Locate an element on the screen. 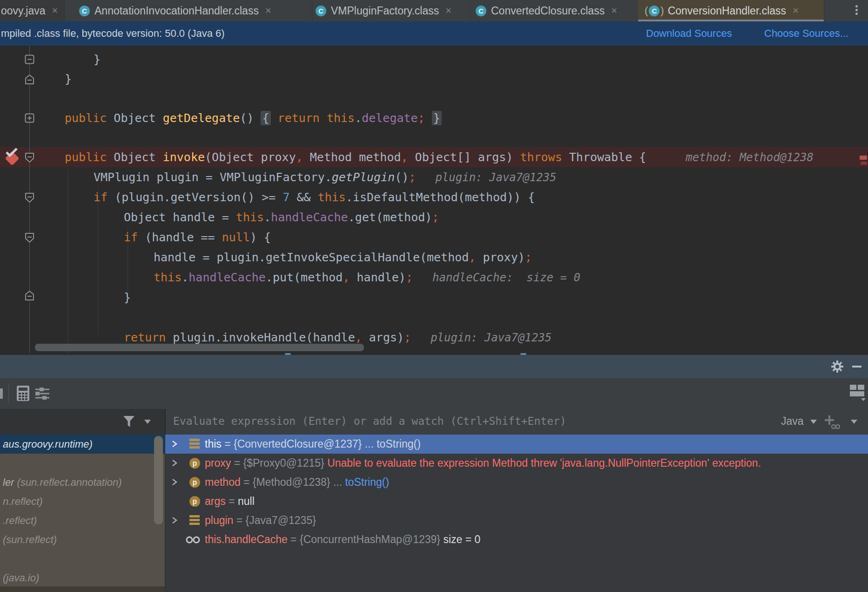 This screenshot has height=592, width=868. hide-panel-minus-icon is located at coordinates (857, 367).